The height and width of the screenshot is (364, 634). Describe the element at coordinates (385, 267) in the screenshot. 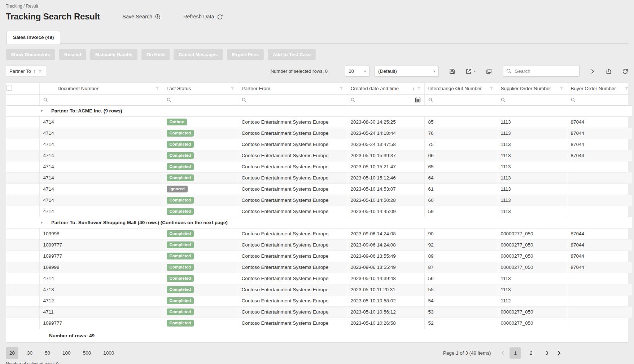

I see `cell-created-date-and-time: 2023-09-06 13:55:49` at that location.